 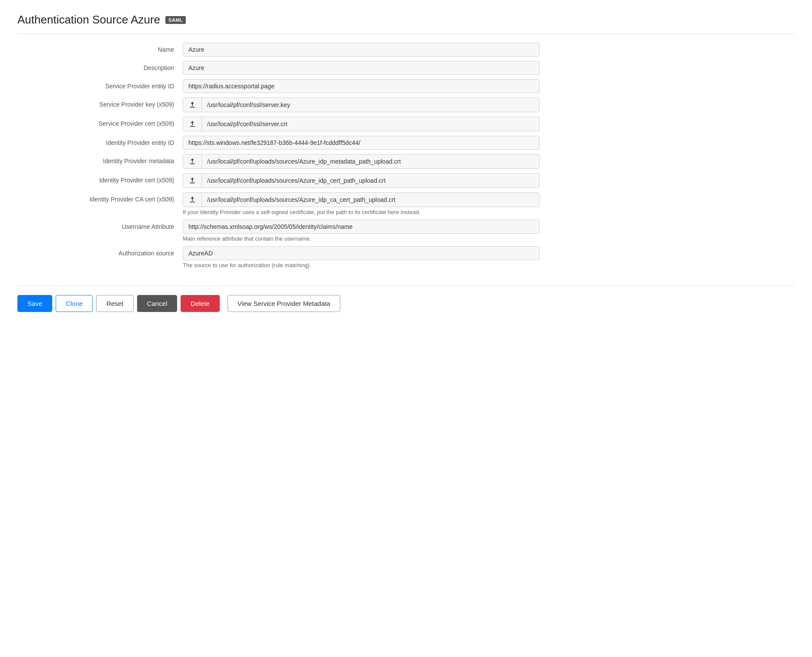 What do you see at coordinates (361, 253) in the screenshot?
I see `auth-source-input` at bounding box center [361, 253].